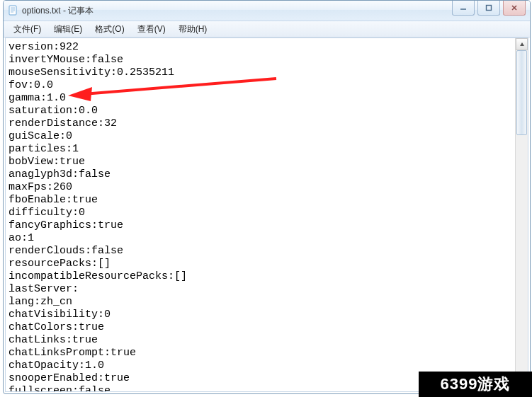 Image resolution: width=532 pixels, height=397 pixels. I want to click on notepad-icon, so click(13, 11).